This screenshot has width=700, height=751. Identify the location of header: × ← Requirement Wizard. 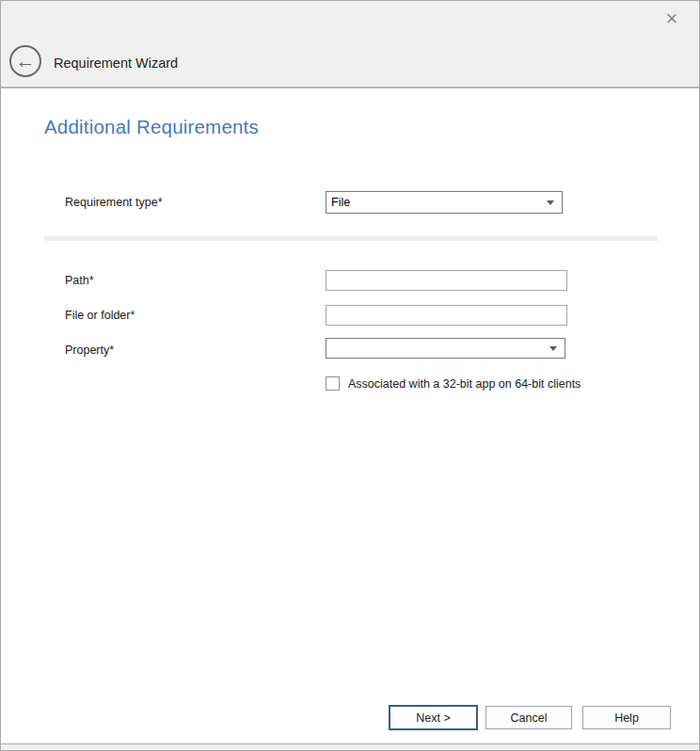
(350, 45).